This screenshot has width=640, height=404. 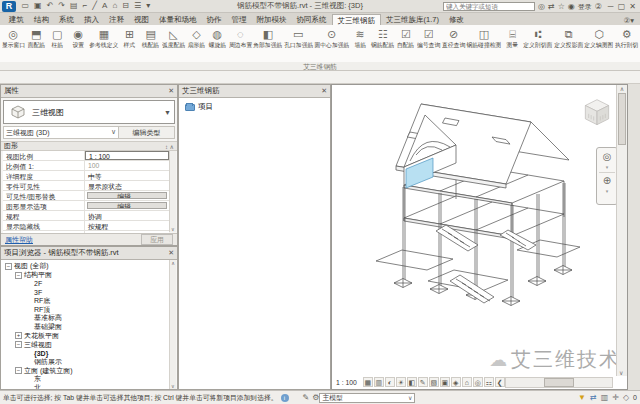 What do you see at coordinates (467, 382) in the screenshot?
I see `temporary-hide-icon: ⌂` at bounding box center [467, 382].